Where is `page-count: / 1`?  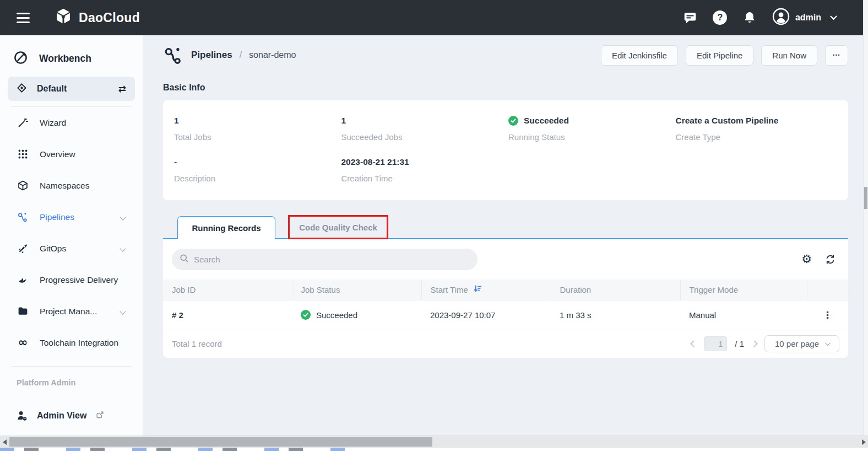 page-count: / 1 is located at coordinates (739, 344).